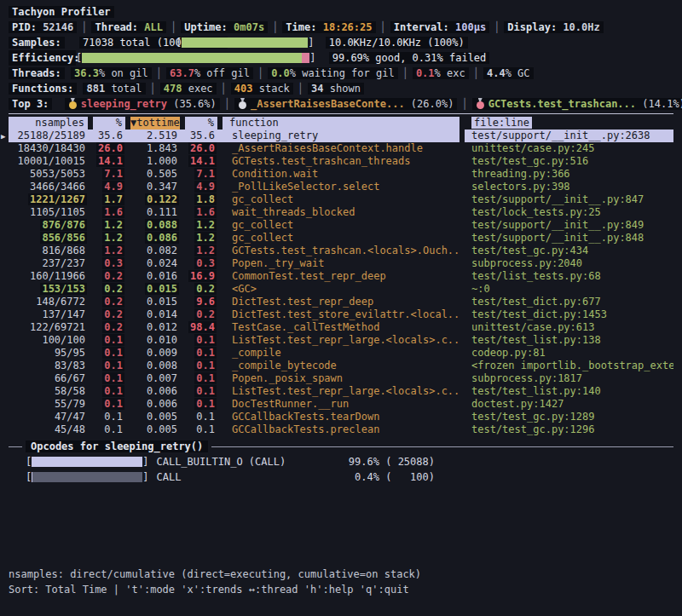 Image resolution: width=682 pixels, height=616 pixels. Describe the element at coordinates (341, 148) in the screenshot. I see `table-row: 18430/1843026.01.84326.0_AssertRaisesBas…` at that location.